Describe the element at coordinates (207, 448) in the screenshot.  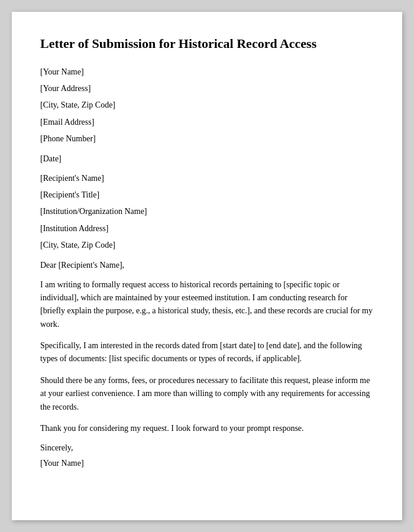
I see `closing: Sincerely,` at that location.